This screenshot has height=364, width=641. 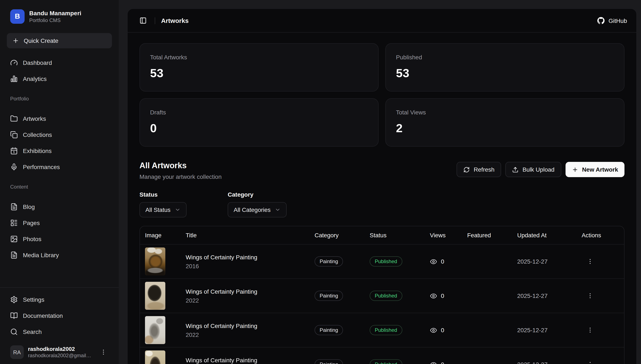 I want to click on quick-create-button: Quick Create, so click(x=60, y=40).